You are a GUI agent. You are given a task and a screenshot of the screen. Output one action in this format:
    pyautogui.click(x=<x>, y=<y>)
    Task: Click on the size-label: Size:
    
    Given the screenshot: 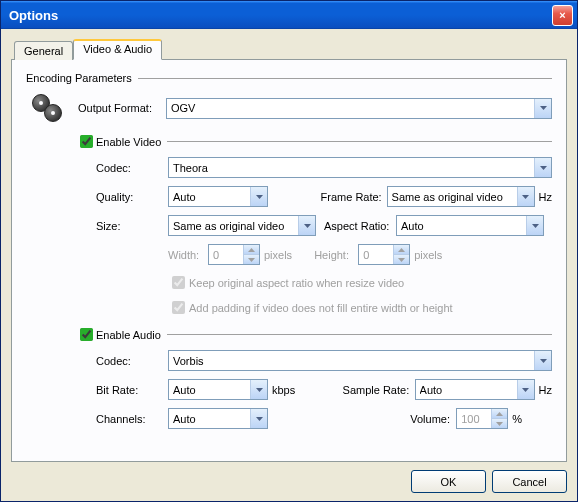 What is the action you would take?
    pyautogui.click(x=132, y=226)
    